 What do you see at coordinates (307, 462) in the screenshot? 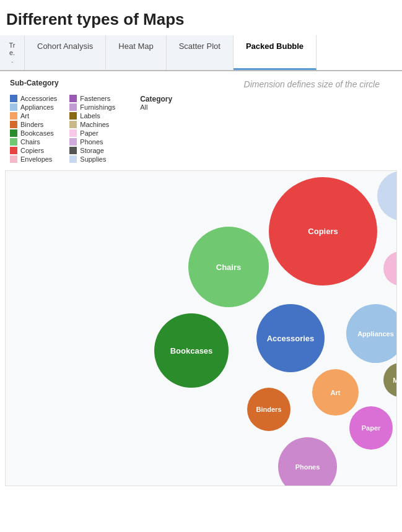
I see `bubble-Phones: Phones` at bounding box center [307, 462].